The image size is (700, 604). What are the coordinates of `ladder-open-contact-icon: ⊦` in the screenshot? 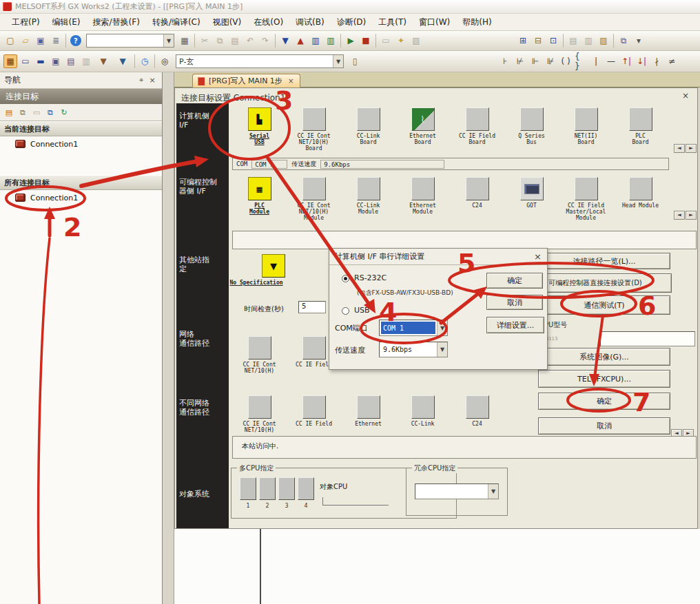 It's located at (505, 61).